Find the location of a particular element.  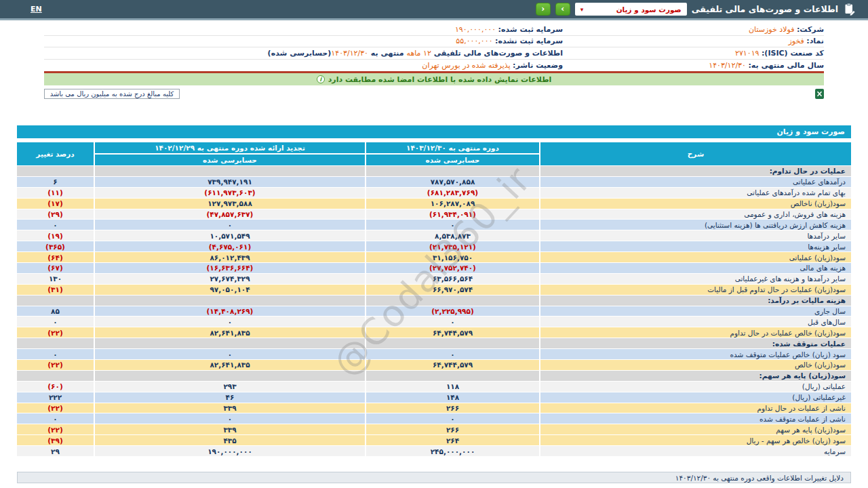

cell-description: سود (زیان) خالص عملیات متوقف شده is located at coordinates (696, 354).